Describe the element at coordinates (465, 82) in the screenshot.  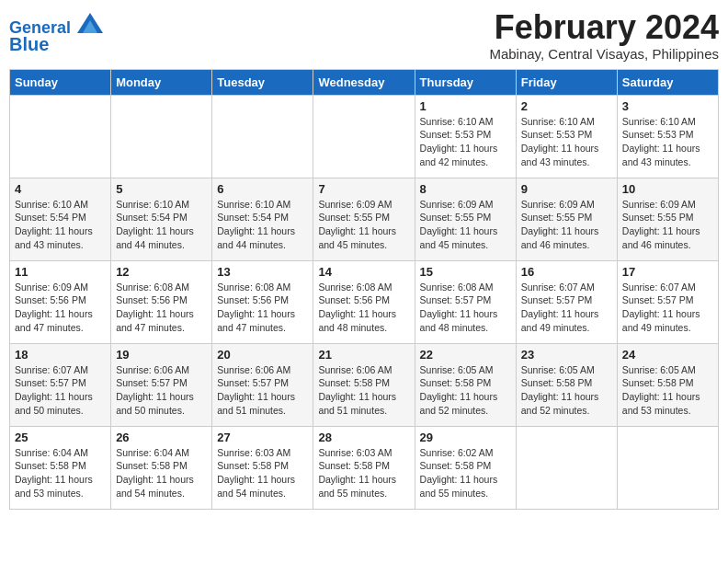
I see `weekday-header-thursday: Thursday` at that location.